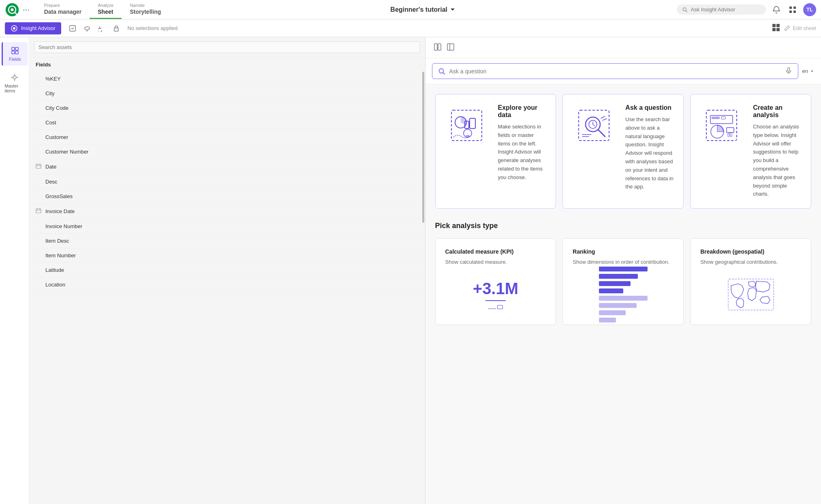  What do you see at coordinates (227, 94) in the screenshot?
I see `field-item-city: City` at bounding box center [227, 94].